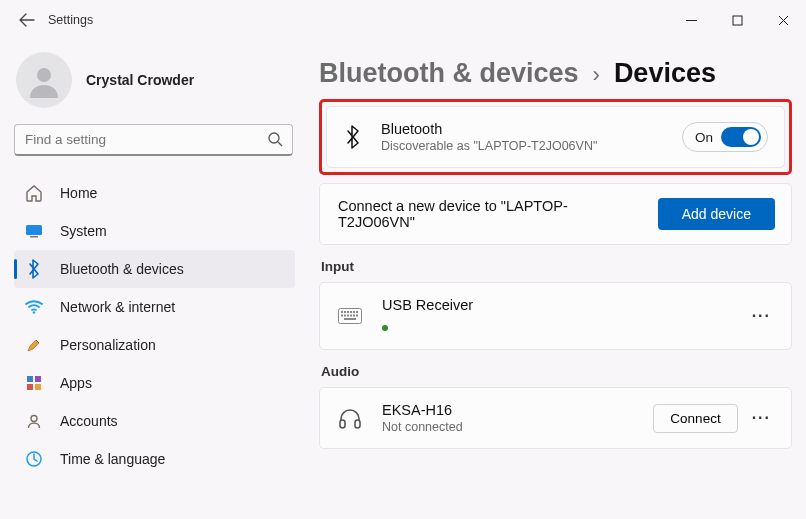  Describe the element at coordinates (489, 146) in the screenshot. I see `bluetooth-subtitle: Discoverable as "LAPTOP-T2JO06VN"` at that location.